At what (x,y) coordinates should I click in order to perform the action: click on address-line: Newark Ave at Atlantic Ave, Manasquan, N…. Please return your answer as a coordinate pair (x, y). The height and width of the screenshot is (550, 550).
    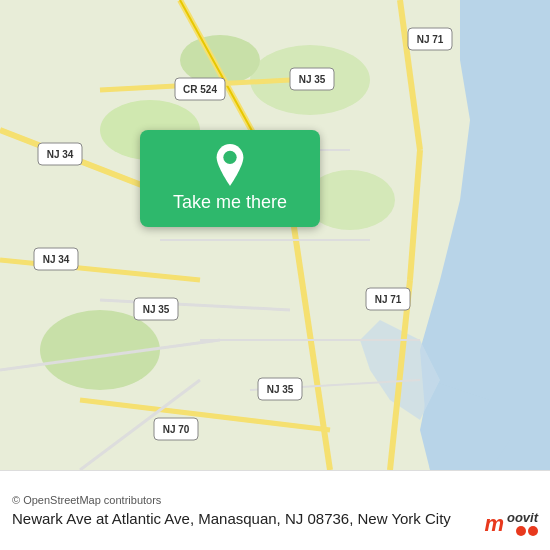
    Looking at the image, I should click on (232, 518).